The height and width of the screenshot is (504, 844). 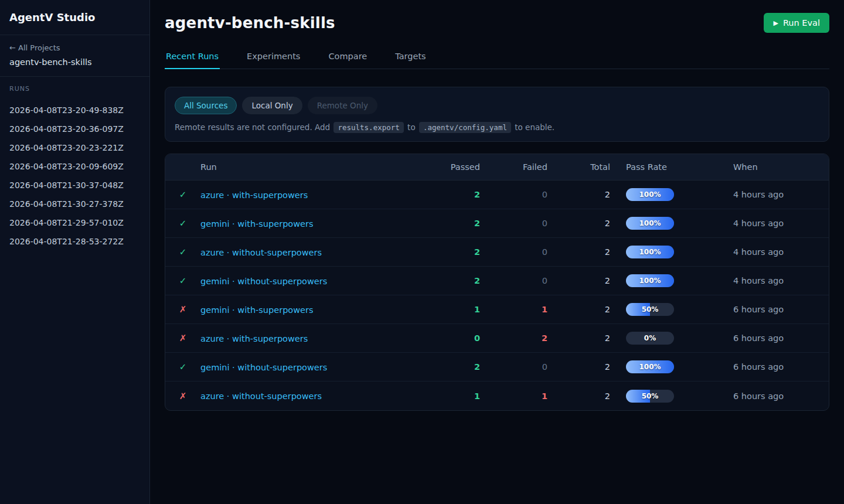 What do you see at coordinates (802, 23) in the screenshot?
I see `run-eval-label: Run Eval` at bounding box center [802, 23].